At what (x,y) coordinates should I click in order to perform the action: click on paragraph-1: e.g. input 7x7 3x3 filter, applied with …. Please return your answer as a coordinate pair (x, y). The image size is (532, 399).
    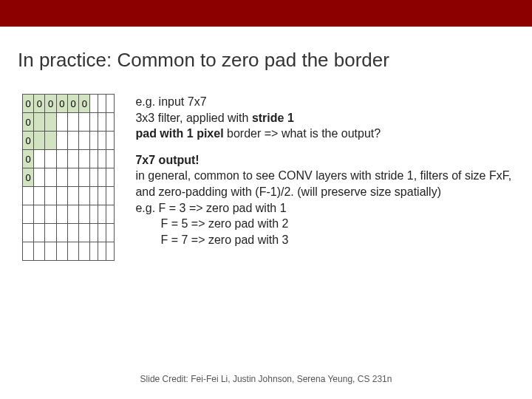
    Looking at the image, I should click on (325, 118).